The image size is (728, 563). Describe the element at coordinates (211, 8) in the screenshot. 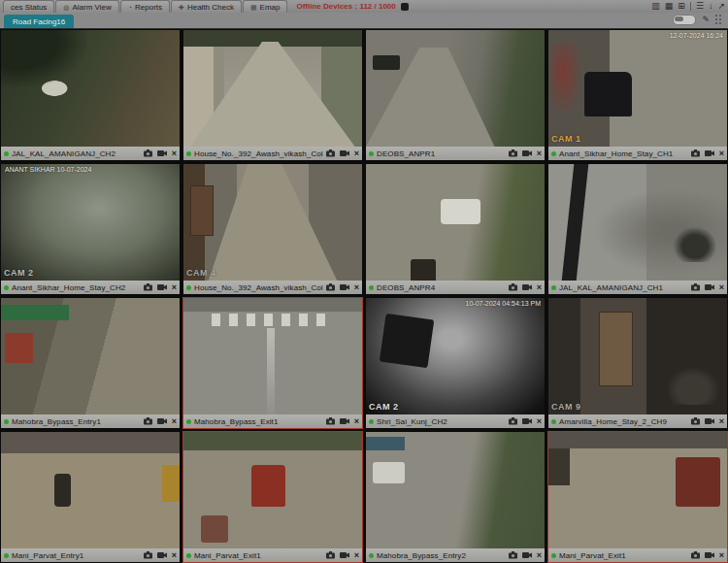

I see `tab-health-check-label: Health Check` at that location.